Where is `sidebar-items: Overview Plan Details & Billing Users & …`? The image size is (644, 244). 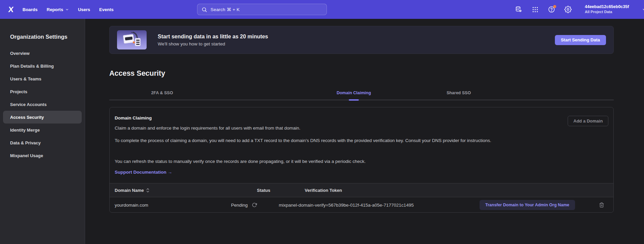
sidebar-items: Overview Plan Details & Billing Users & … is located at coordinates (42, 104).